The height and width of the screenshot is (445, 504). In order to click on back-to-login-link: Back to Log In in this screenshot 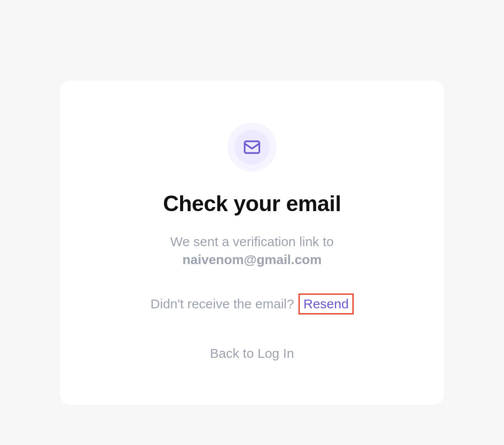, I will do `click(252, 353)`.